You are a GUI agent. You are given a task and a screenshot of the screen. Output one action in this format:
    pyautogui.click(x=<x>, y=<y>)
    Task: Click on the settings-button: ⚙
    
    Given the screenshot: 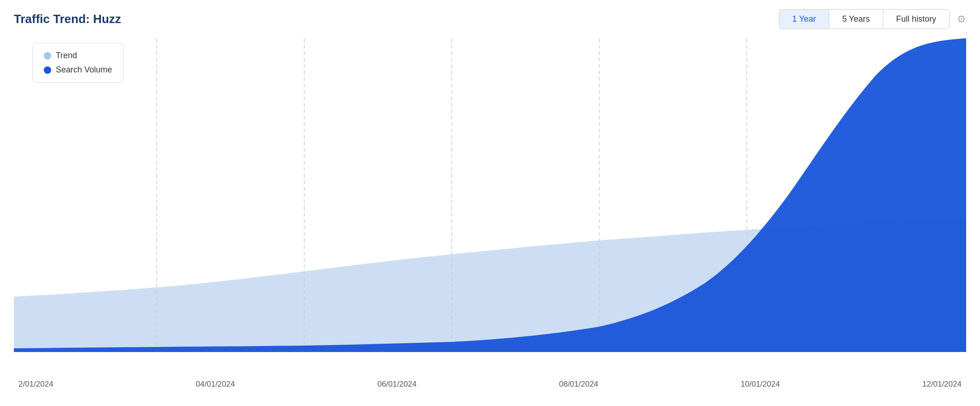 What is the action you would take?
    pyautogui.click(x=962, y=19)
    